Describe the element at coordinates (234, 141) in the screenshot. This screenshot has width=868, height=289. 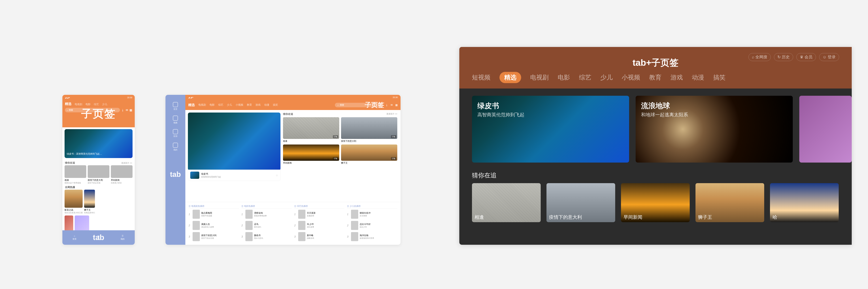
I see `tablet-hero` at that location.